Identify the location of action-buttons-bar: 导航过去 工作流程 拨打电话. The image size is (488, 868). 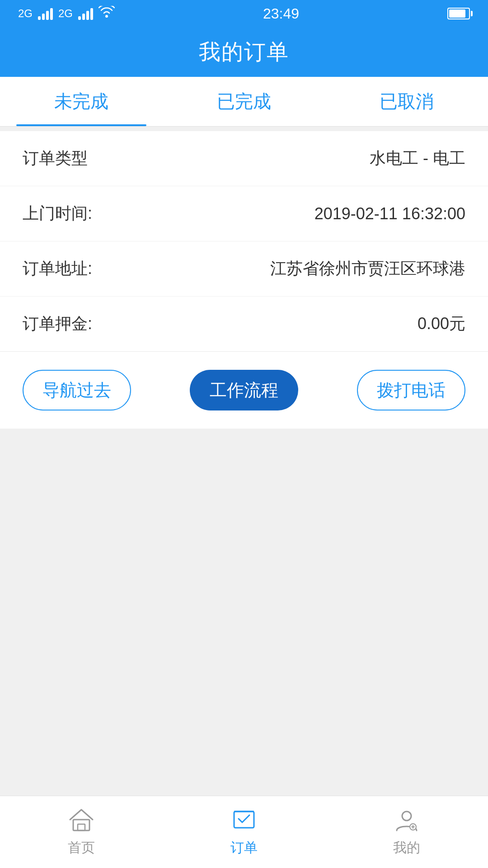
(244, 390).